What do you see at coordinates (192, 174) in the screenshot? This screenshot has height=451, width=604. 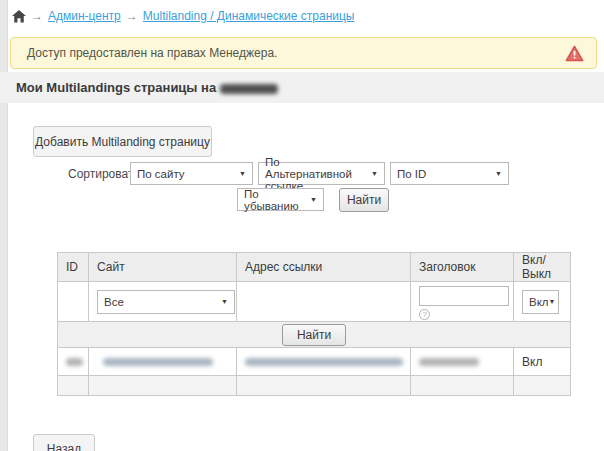 I see `sort-by-site-select: По сайту ▼` at bounding box center [192, 174].